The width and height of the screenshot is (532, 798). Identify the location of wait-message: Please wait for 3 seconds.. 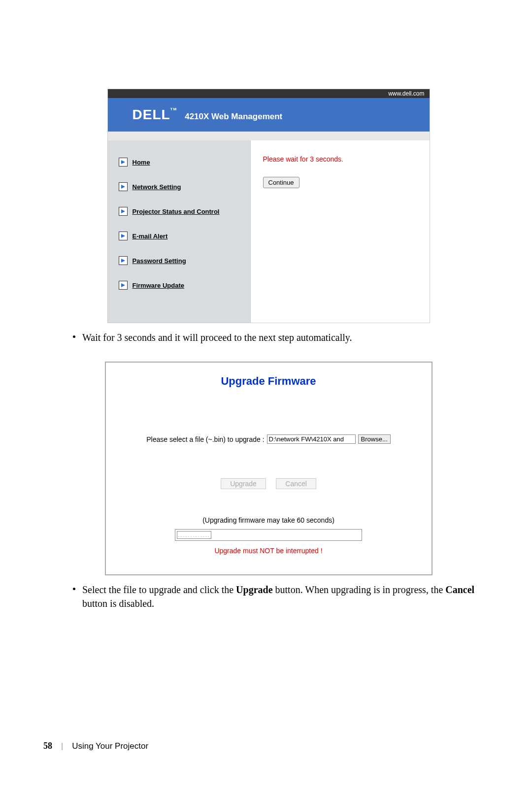
(340, 159).